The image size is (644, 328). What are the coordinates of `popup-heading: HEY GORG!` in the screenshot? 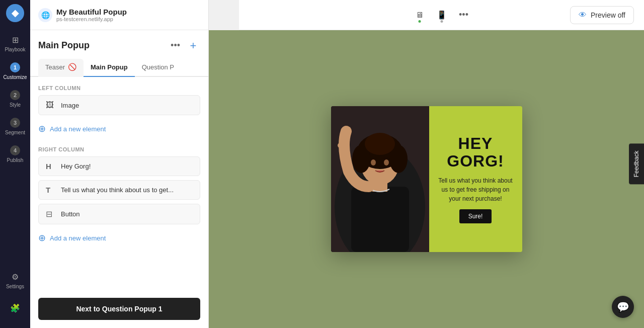 It's located at (475, 152).